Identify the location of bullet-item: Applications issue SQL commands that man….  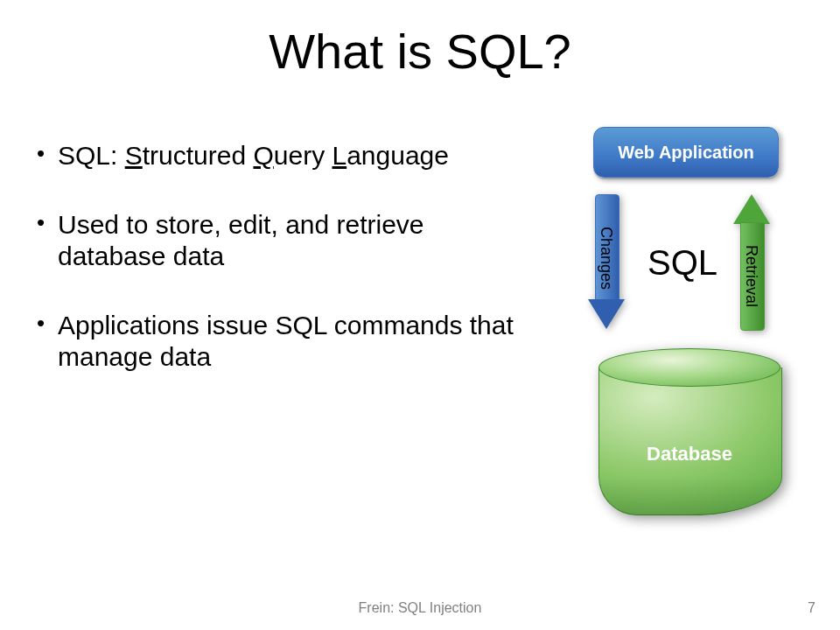
(278, 341).